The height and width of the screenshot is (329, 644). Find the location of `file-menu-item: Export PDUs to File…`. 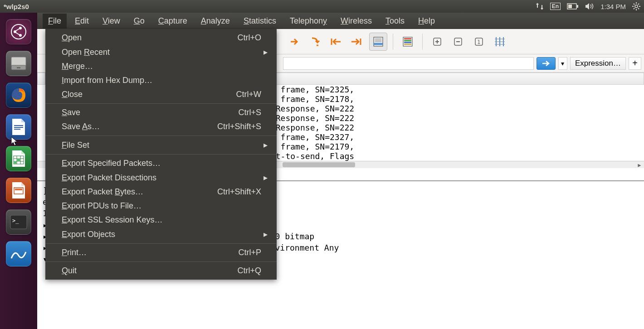

file-menu-item: Export PDUs to File… is located at coordinates (161, 206).